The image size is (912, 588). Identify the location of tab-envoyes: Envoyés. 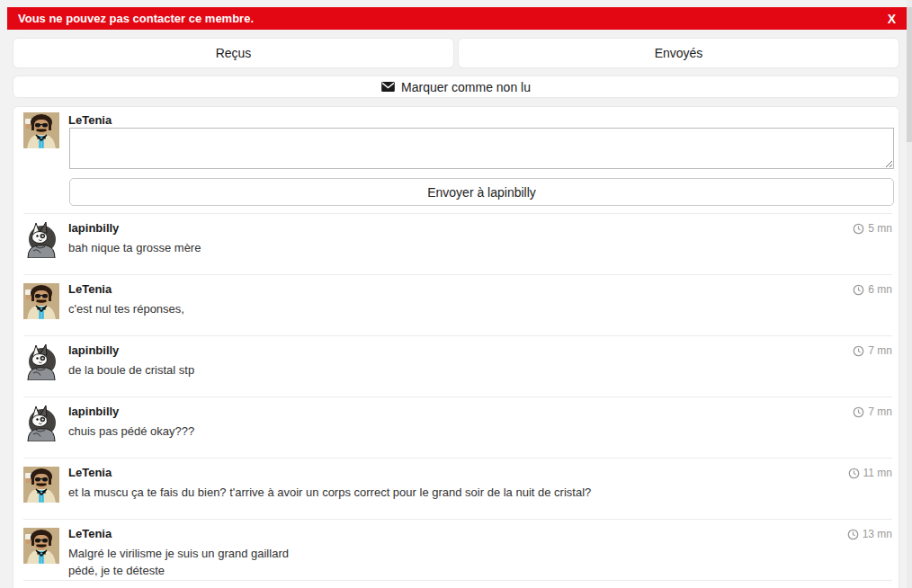
(678, 53).